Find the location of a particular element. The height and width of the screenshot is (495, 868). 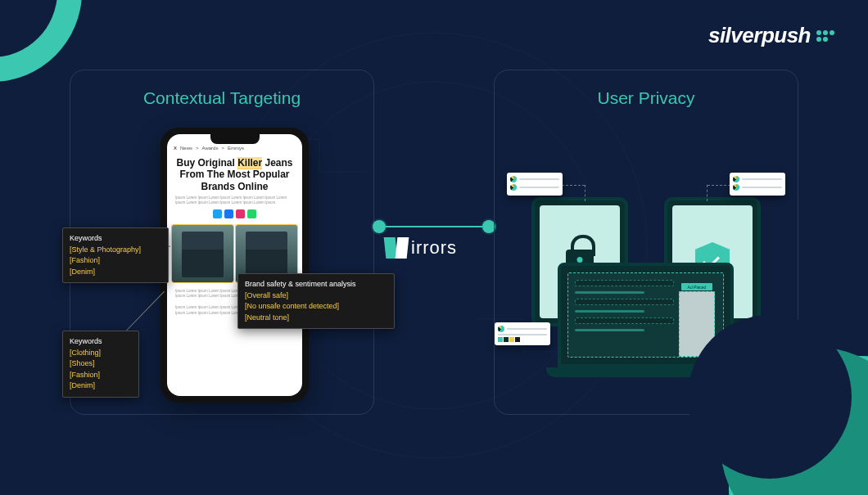

phone-mockup: X News > Awards > Emmys Buy Original Kil… is located at coordinates (234, 265).